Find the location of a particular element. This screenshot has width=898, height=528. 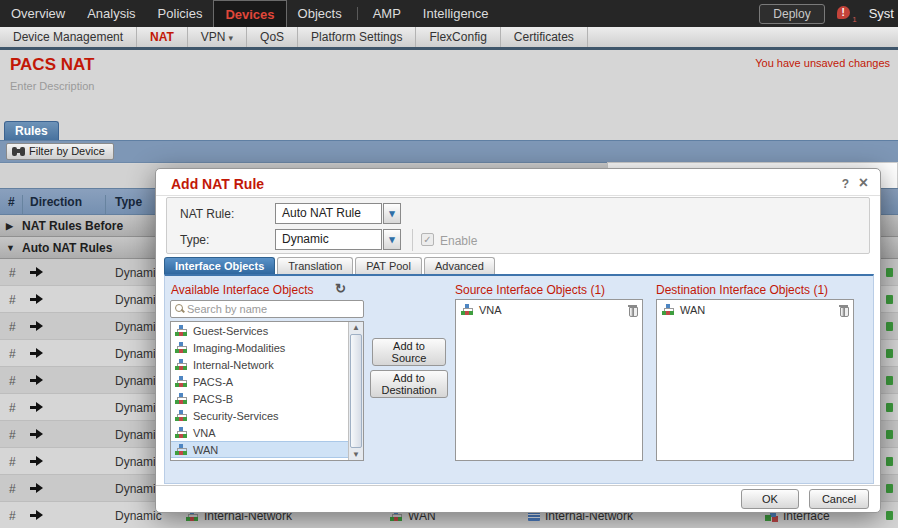

source-item-label: VNA is located at coordinates (490, 310).